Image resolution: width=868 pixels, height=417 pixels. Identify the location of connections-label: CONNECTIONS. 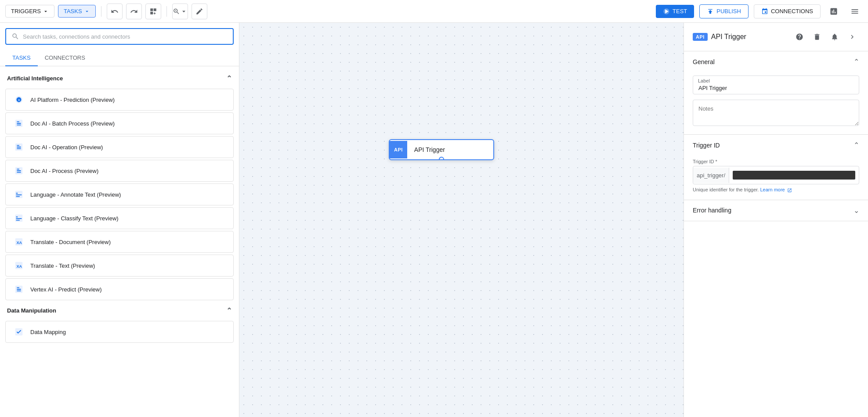
(792, 11).